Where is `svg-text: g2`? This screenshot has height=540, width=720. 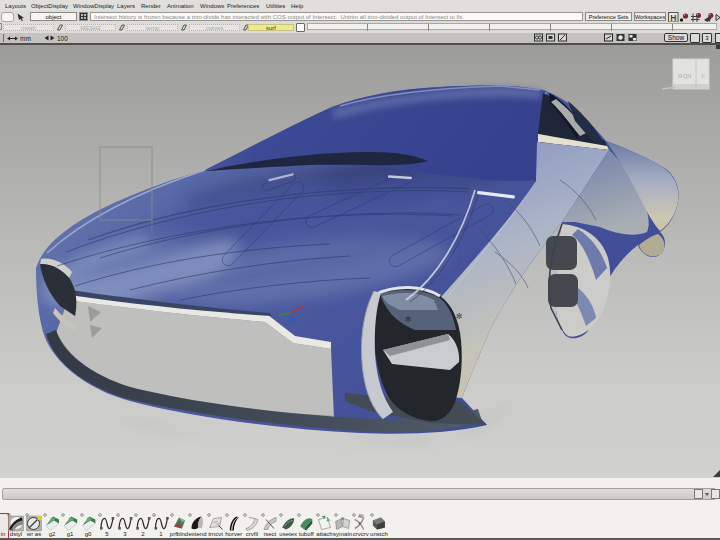 svg-text: g2 is located at coordinates (52, 534).